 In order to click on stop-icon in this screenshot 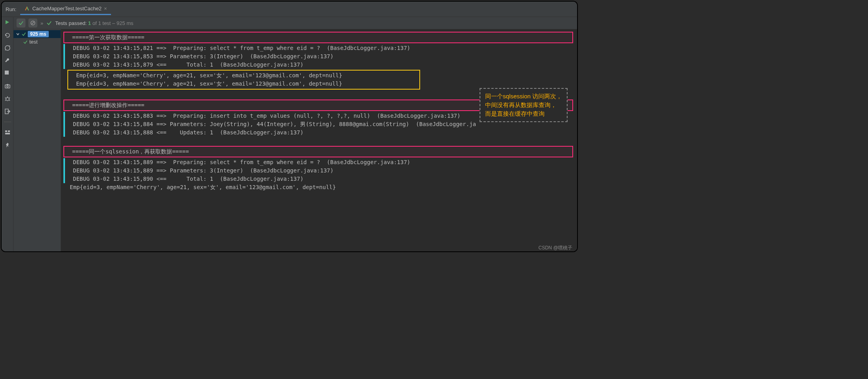, I will do `click(8, 73)`.